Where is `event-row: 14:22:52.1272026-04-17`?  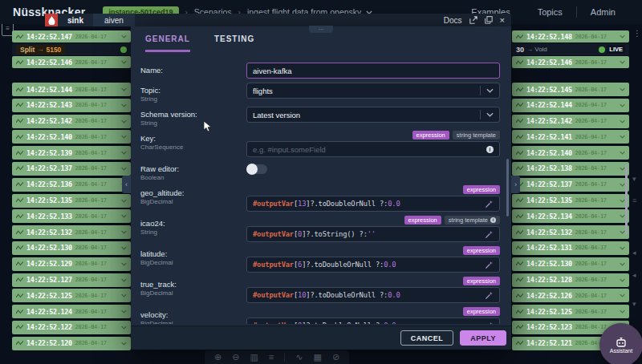
event-row: 14:22:52.1272026-04-17 is located at coordinates (71, 281).